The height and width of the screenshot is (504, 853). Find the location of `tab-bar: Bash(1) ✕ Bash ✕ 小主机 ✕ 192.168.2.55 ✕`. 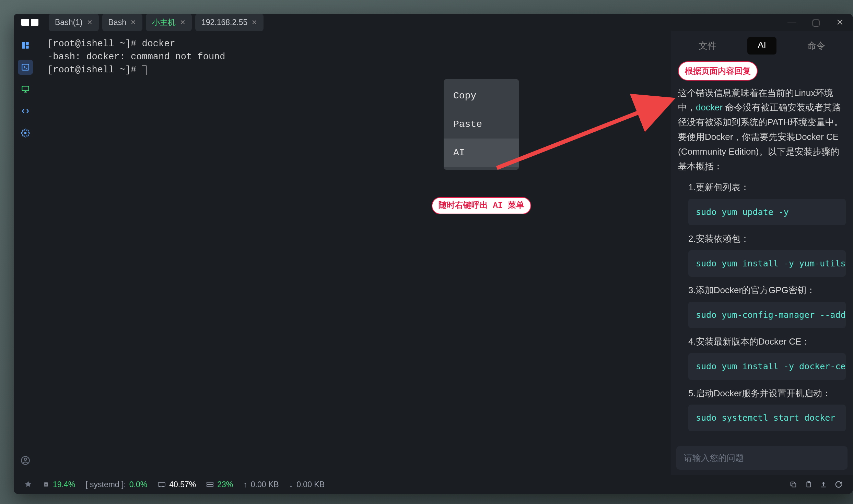

tab-bar: Bash(1) ✕ Bash ✕ 小主机 ✕ 192.168.2.55 ✕ is located at coordinates (418, 23).